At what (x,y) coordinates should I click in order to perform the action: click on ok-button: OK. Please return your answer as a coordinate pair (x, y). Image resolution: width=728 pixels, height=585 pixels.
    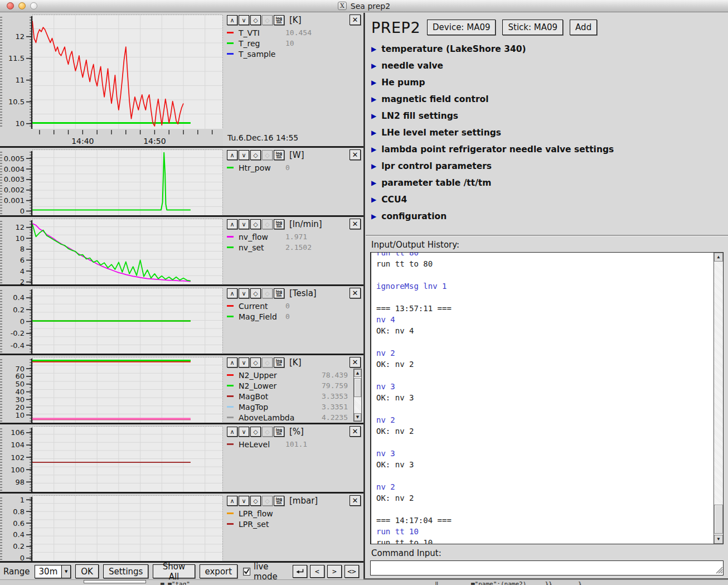
    Looking at the image, I should click on (87, 571).